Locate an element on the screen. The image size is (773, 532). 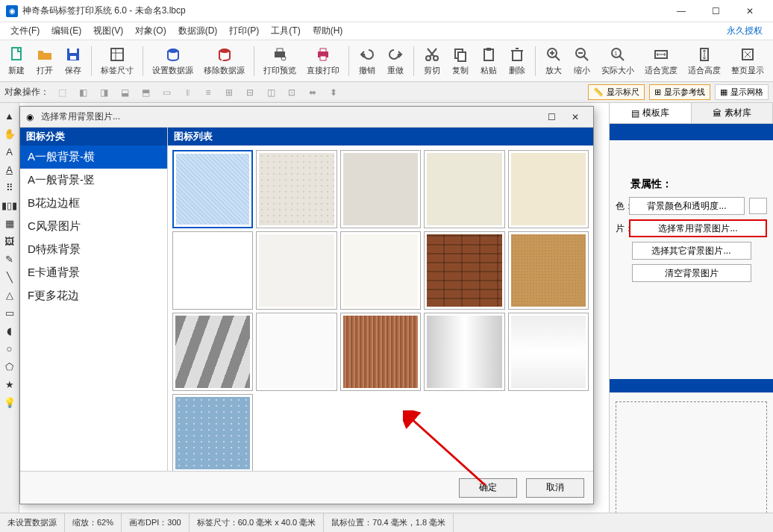
rect-tool-icon: ▭ is located at coordinates (10, 313).